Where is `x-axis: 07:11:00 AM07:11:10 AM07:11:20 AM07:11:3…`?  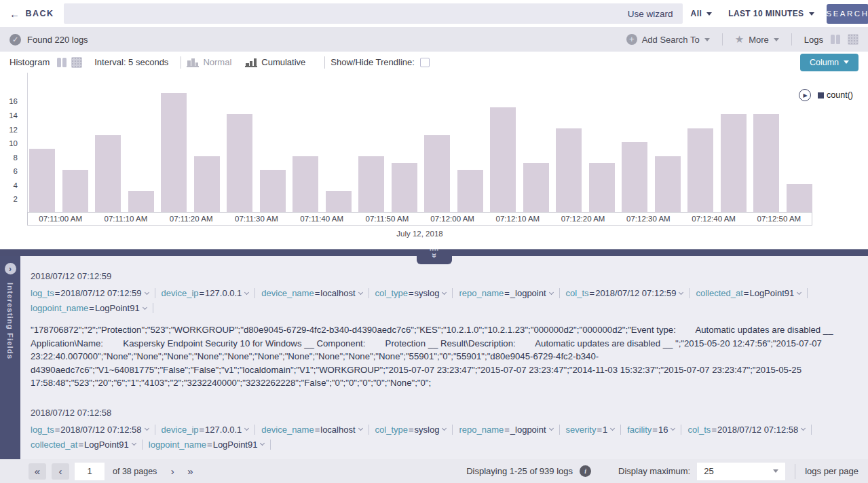 x-axis: 07:11:00 AM07:11:10 AM07:11:20 AM07:11:3… is located at coordinates (419, 219).